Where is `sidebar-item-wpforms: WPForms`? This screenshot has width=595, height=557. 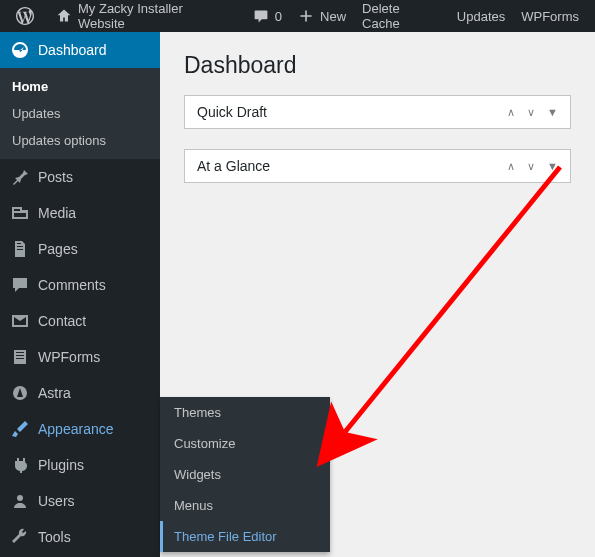
sidebar-item-wpforms: WPForms is located at coordinates (80, 357).